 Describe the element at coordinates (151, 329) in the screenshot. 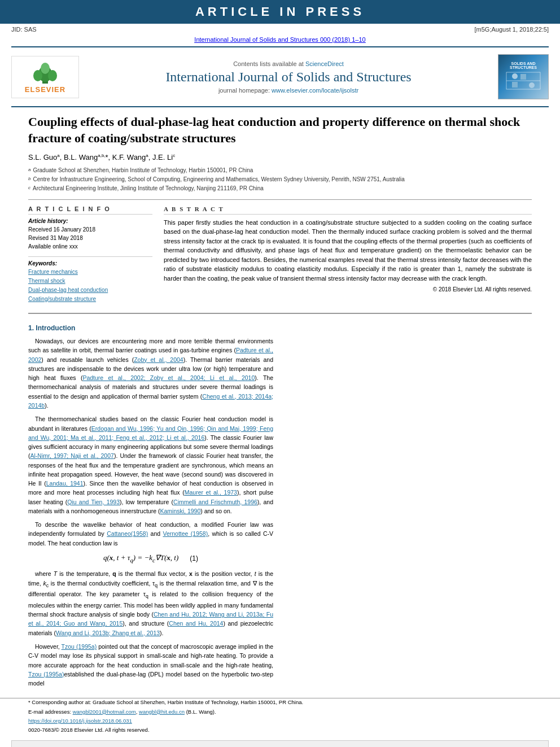

I see `intro-heading: 1. Introduction` at that location.